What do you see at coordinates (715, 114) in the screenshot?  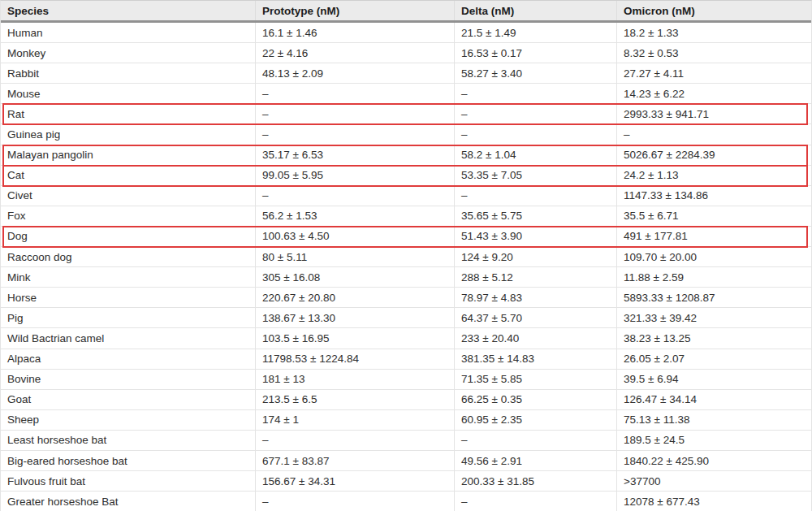 I see `omicron-cell: 2993.33 ± 941.71` at bounding box center [715, 114].